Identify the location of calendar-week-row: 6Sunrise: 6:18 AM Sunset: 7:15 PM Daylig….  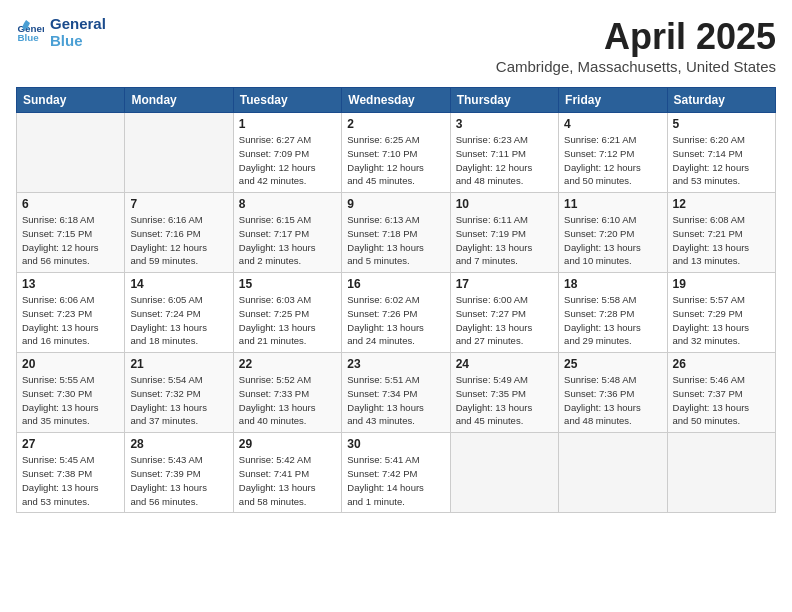
(396, 233).